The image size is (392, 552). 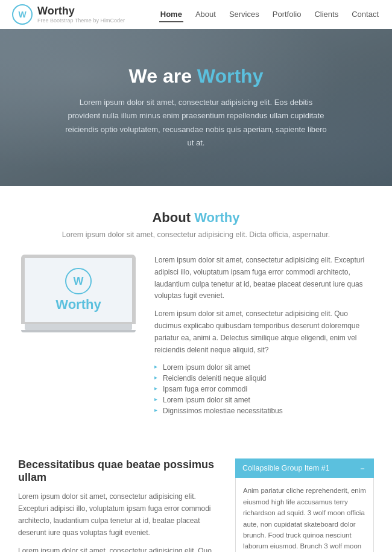 I want to click on content-left: Becessitatibus quae beatae possimus ulla…, so click(x=119, y=506).